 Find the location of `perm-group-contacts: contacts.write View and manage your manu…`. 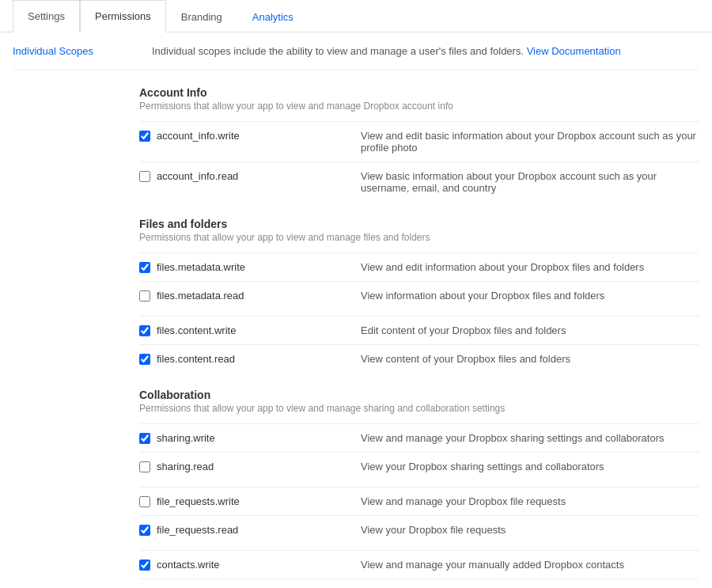

perm-group-contacts: contacts.write View and manage your manu… is located at coordinates (419, 569).